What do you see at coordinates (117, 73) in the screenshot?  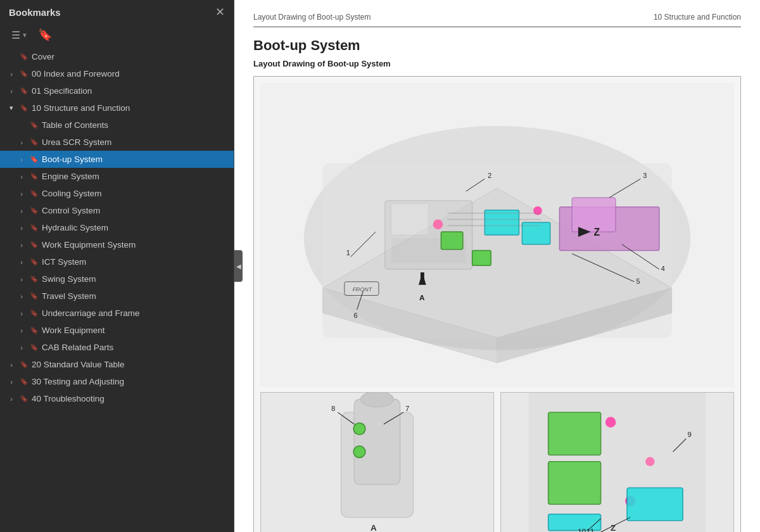 I see `bookmark-item-index: ›🔖00 Index and Foreword` at bounding box center [117, 73].